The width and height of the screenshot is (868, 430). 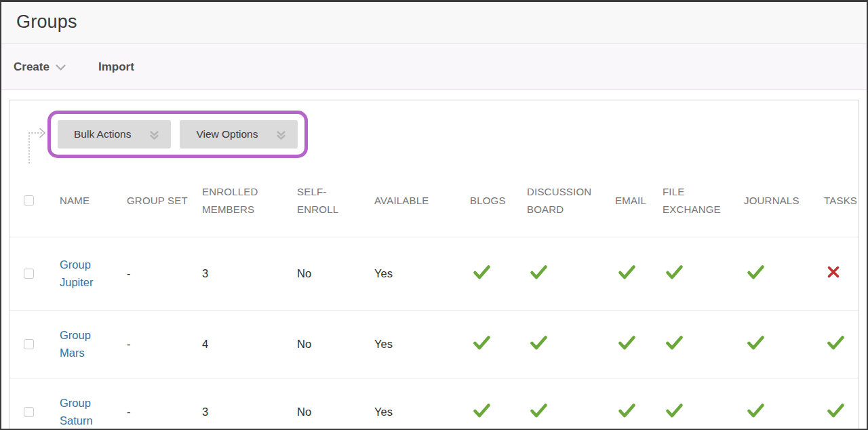 I want to click on import-button: Import, so click(x=117, y=67).